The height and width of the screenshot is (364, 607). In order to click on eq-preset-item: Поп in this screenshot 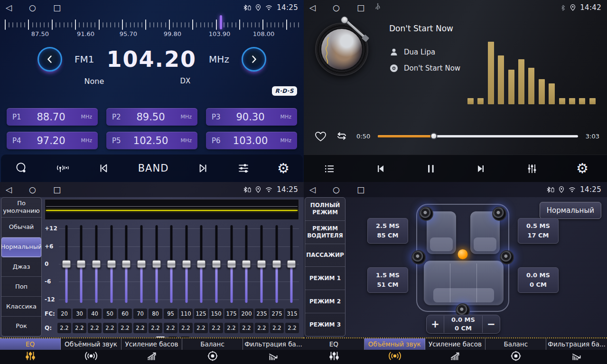, I will do `click(21, 287)`.